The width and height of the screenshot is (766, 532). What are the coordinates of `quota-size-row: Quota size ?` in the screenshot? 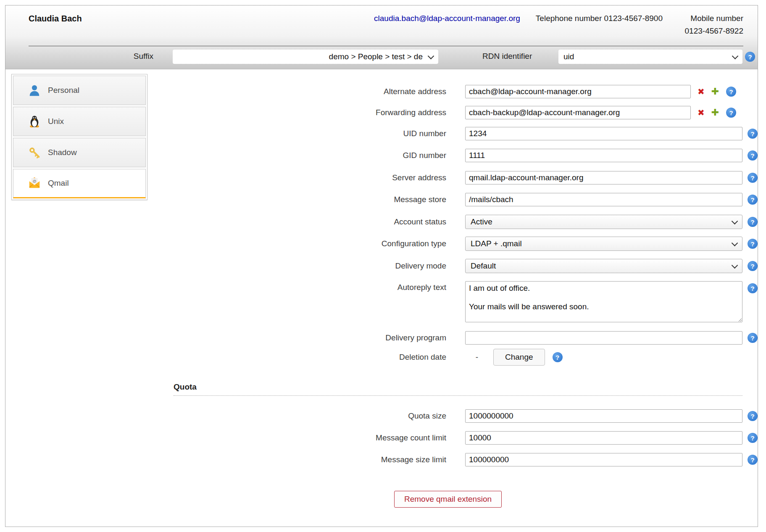 It's located at (382, 416).